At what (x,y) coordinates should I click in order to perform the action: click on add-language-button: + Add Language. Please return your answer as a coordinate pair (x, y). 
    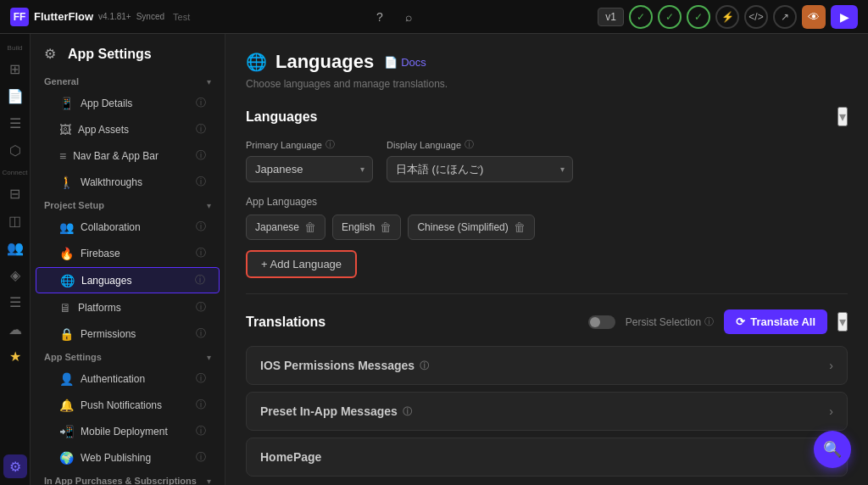
    Looking at the image, I should click on (302, 265).